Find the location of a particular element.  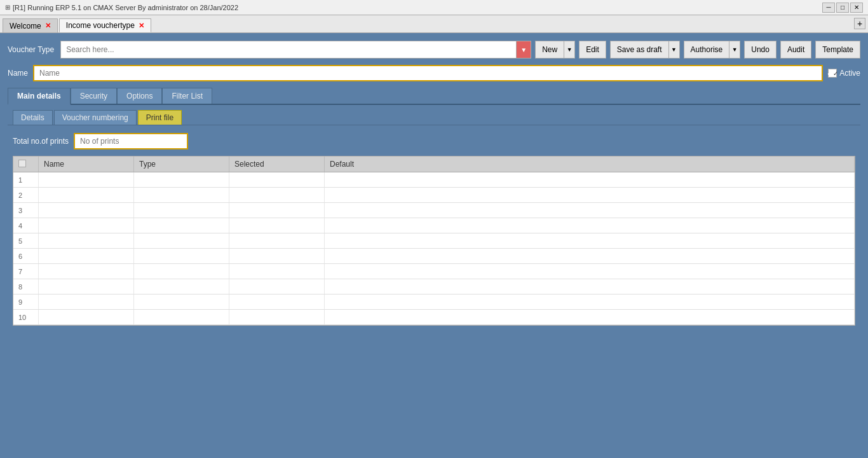

bottom-area is located at coordinates (434, 349).